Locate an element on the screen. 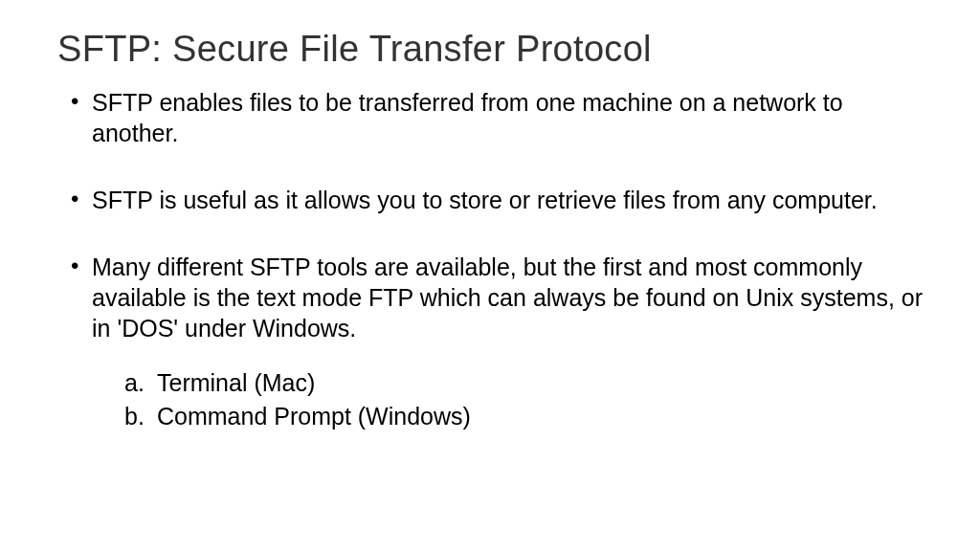 This screenshot has height=551, width=980. list-item: Terminal (Mac) is located at coordinates (523, 383).